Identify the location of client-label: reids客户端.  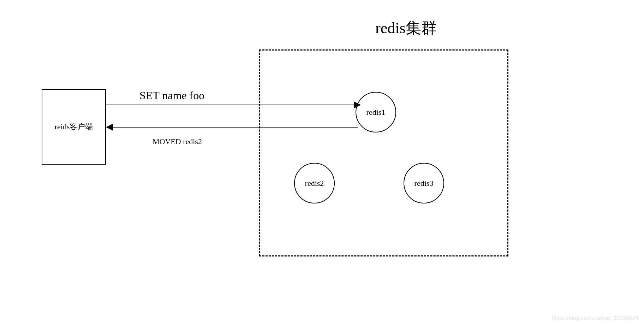
(74, 127).